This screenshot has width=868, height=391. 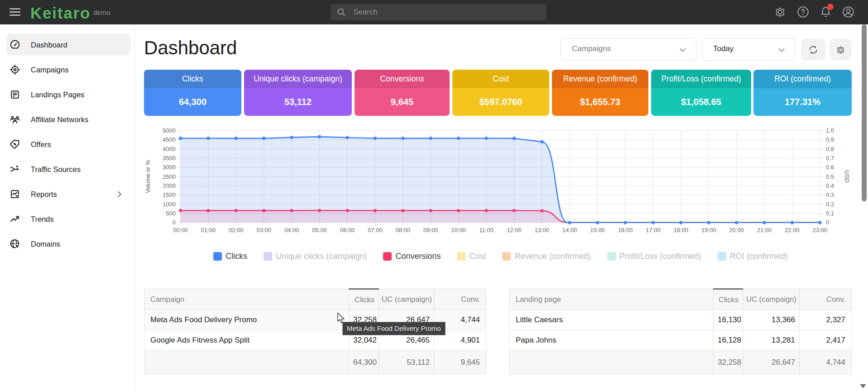 What do you see at coordinates (264, 230) in the screenshot?
I see `svg-text: 03:00` at bounding box center [264, 230].